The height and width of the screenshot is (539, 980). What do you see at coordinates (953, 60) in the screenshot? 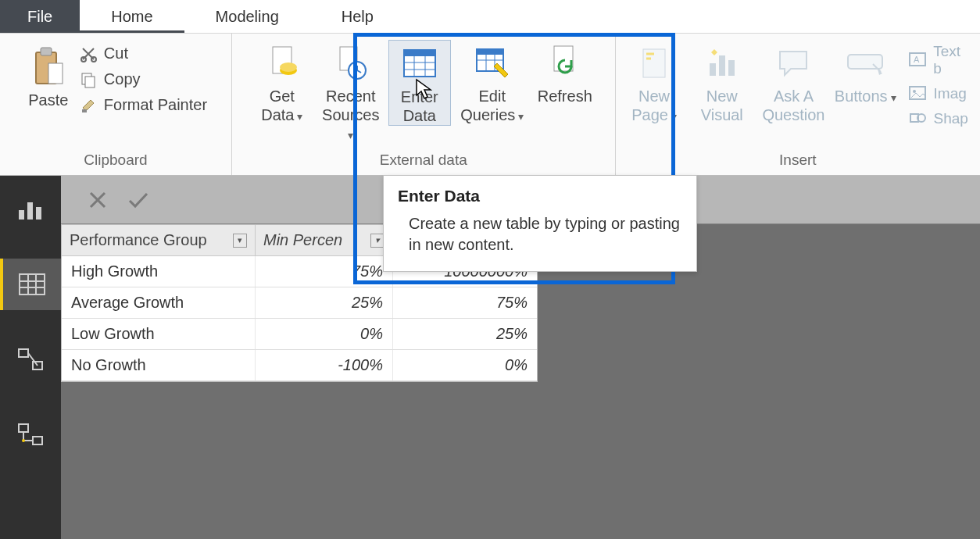
I see `text-box-label: Text b` at bounding box center [953, 60].